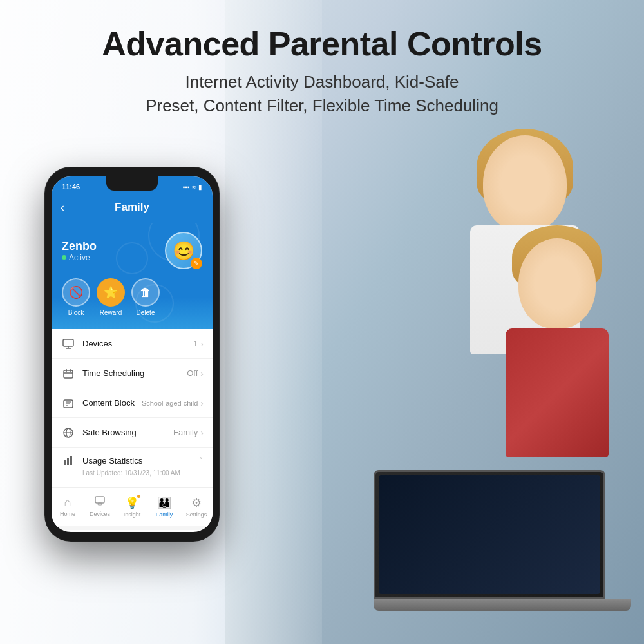 This screenshot has width=644, height=644. I want to click on sub-title-line2: Preset, Content Filter, Flexible Time Sc…, so click(322, 106).